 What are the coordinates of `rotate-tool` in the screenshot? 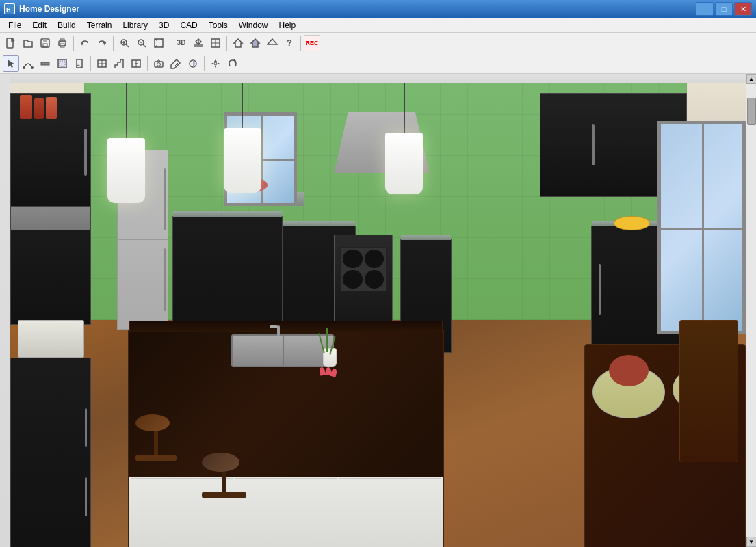 It's located at (233, 64).